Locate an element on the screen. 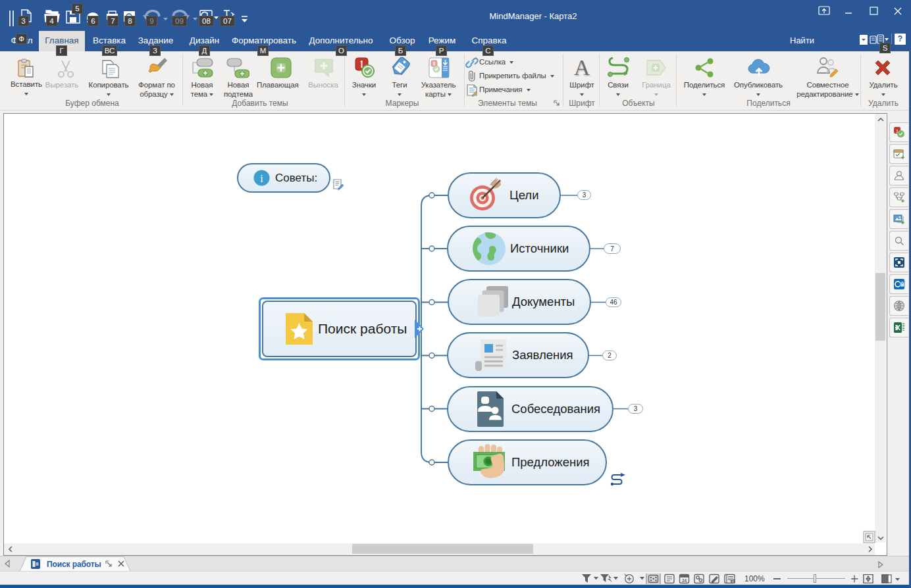 The image size is (911, 588). svg-text: 24 is located at coordinates (685, 580).